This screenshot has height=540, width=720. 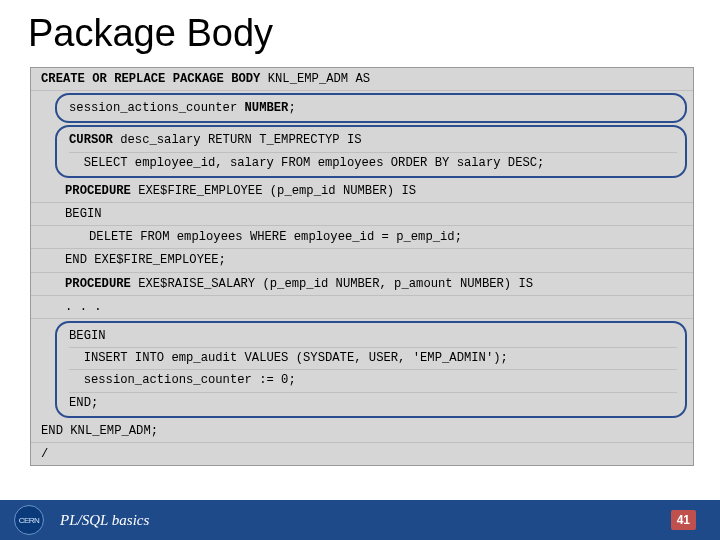 I want to click on code-line: CREATE OR REPLACE PACKAGE BODY KNL_EMP_A…, so click(x=362, y=80).